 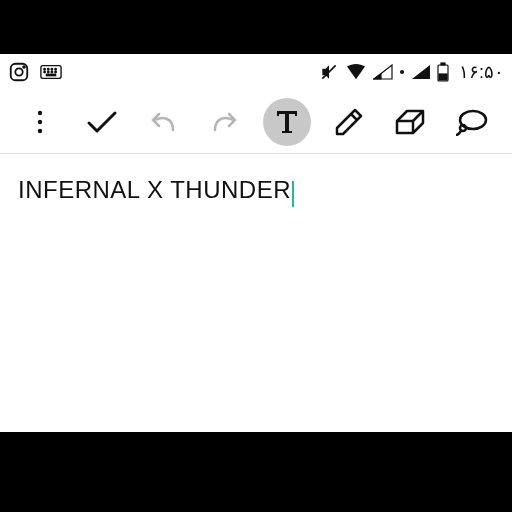 I want to click on redo-button, so click(x=225, y=122).